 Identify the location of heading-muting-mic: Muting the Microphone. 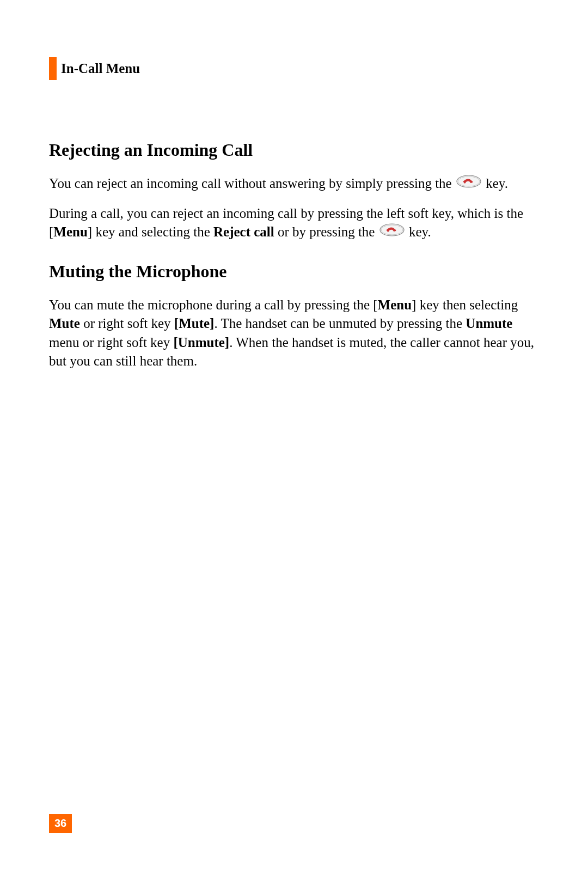
(294, 271).